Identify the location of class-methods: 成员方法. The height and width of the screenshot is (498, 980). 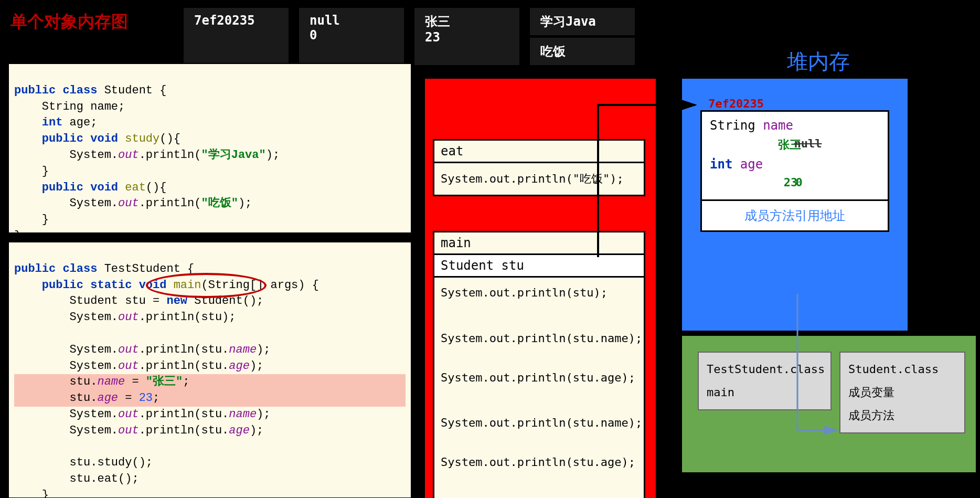
(902, 416).